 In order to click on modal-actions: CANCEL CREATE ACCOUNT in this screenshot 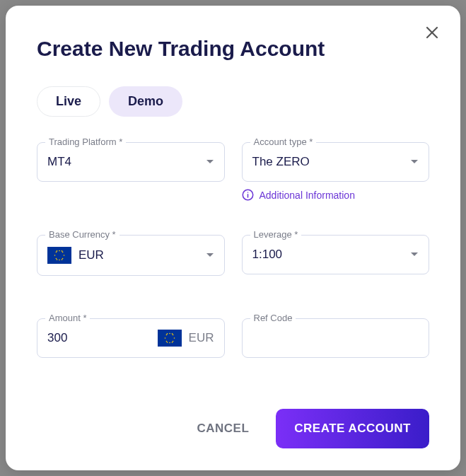, I will do `click(233, 429)`.